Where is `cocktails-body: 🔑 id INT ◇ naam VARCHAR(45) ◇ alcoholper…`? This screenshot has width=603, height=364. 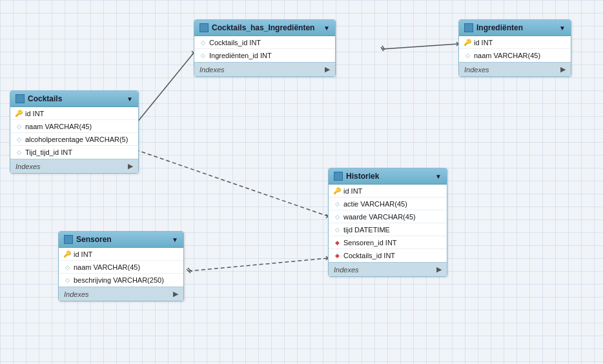 cocktails-body: 🔑 id INT ◇ naam VARCHAR(45) ◇ alcoholper… is located at coordinates (74, 133).